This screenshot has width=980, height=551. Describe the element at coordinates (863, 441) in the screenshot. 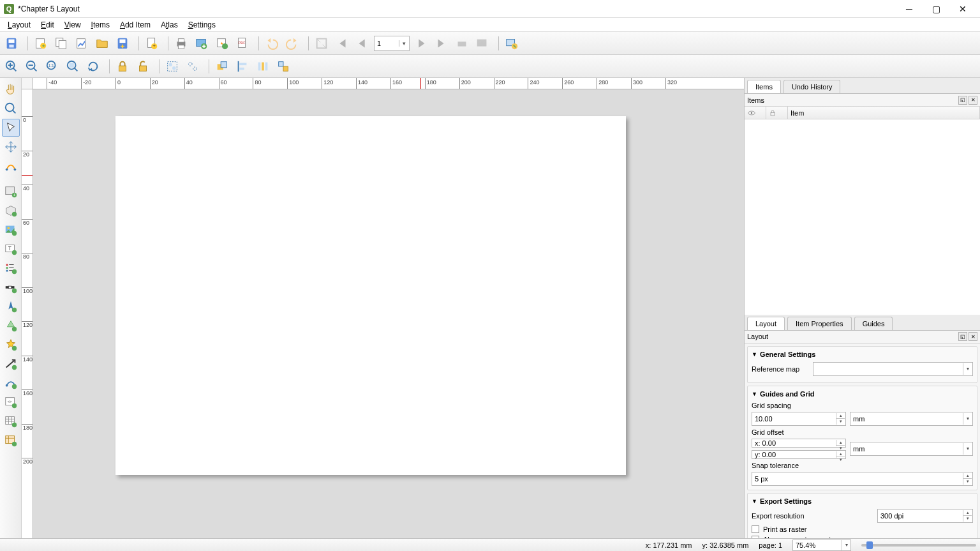

I see `layout-properties-panel: ▼General Settings Reference map ▾ ▼Guide…` at that location.